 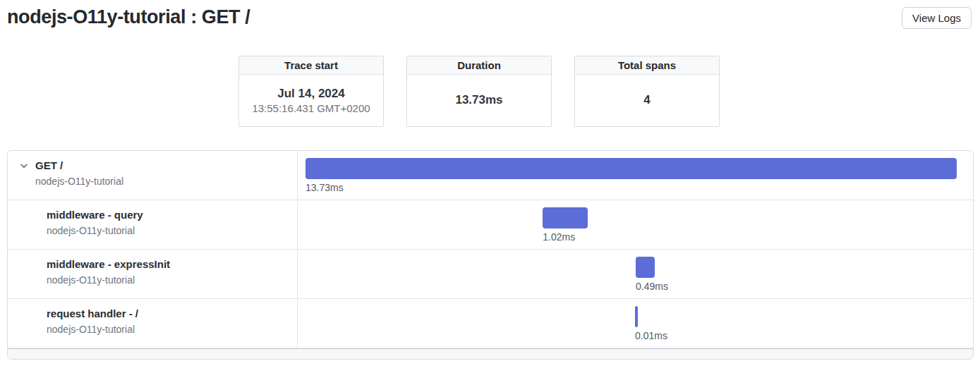 I want to click on page-header: nodejs-O11y-tutorial : GET / View Logs, so click(x=490, y=15).